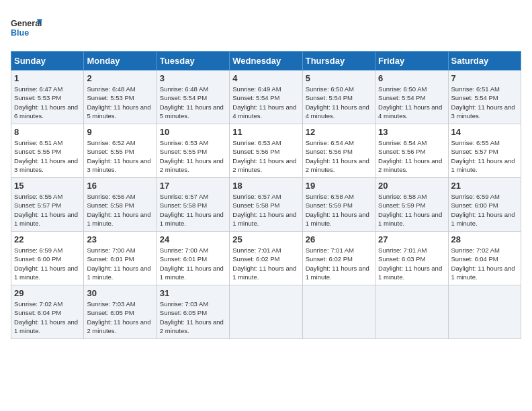  Describe the element at coordinates (193, 185) in the screenshot. I see `day-number: 17` at that location.